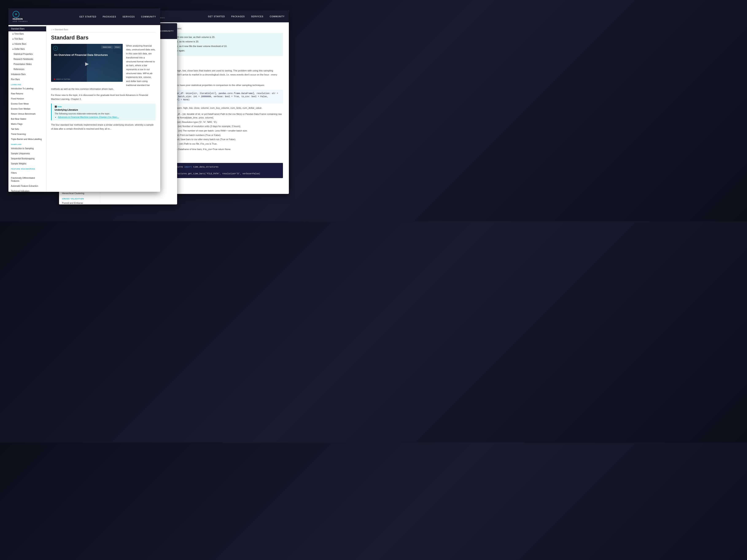 The width and height of the screenshot is (747, 560). I want to click on front-sidebar-triple-barrier: Triple-Barrier and Meta-Labelling, so click(27, 139).